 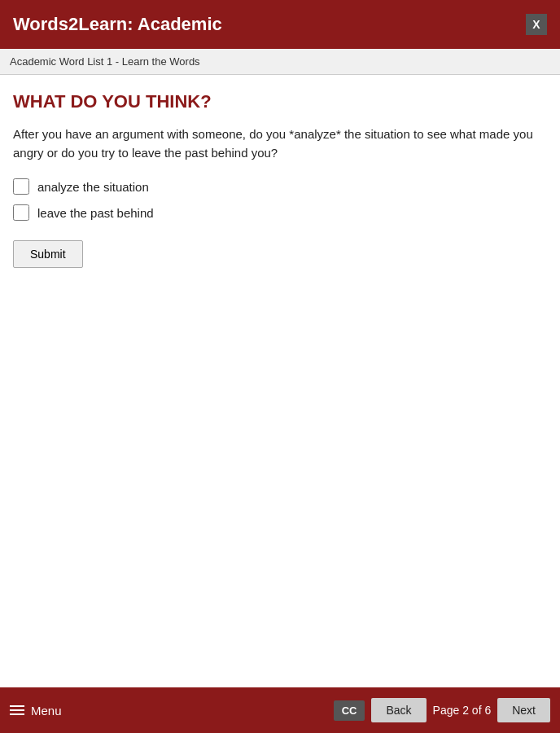 What do you see at coordinates (96, 213) in the screenshot?
I see `option-label-2: leave the past behind` at bounding box center [96, 213].